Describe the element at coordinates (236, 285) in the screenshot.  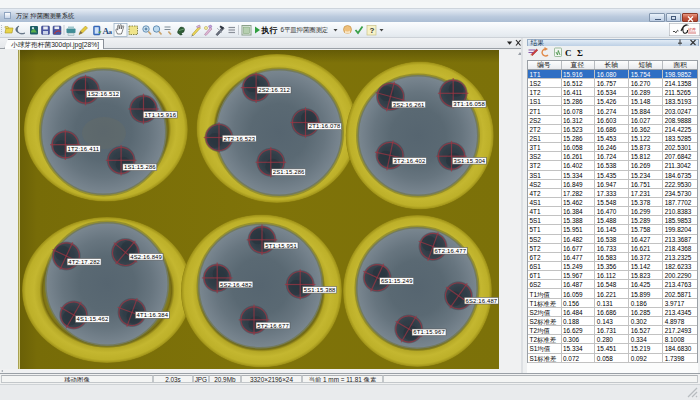
I see `svg-text: 5S2:16.482` at that location.